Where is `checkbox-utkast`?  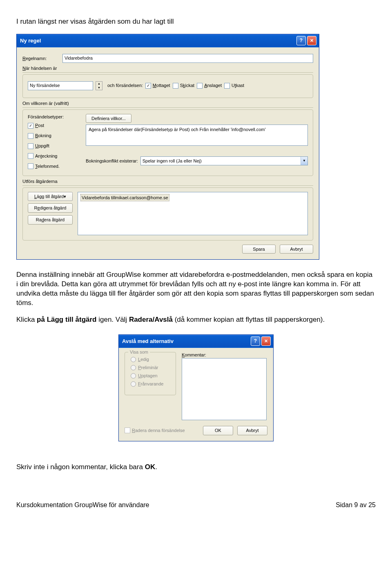 checkbox-utkast is located at coordinates (227, 86).